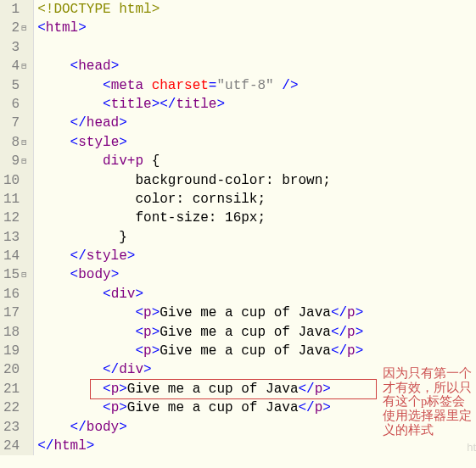 Image resolution: width=476 pixels, height=468 pixels. Describe the element at coordinates (256, 446) in the screenshot. I see `code-line: </html>` at that location.